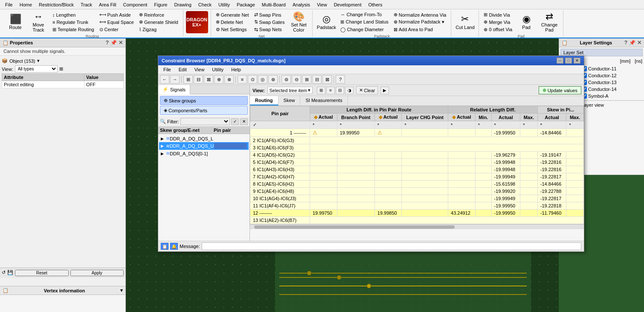 The image size is (644, 312). What do you see at coordinates (385, 90) in the screenshot?
I see `hdr-arrow-icon: ▶` at bounding box center [385, 90].